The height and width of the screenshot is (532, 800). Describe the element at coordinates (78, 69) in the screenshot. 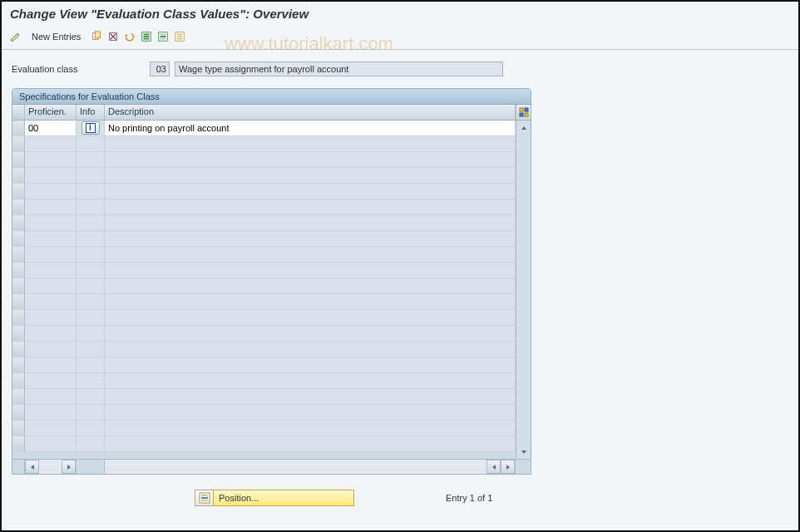

I see `evaluation-class-label: Evaluation class` at that location.